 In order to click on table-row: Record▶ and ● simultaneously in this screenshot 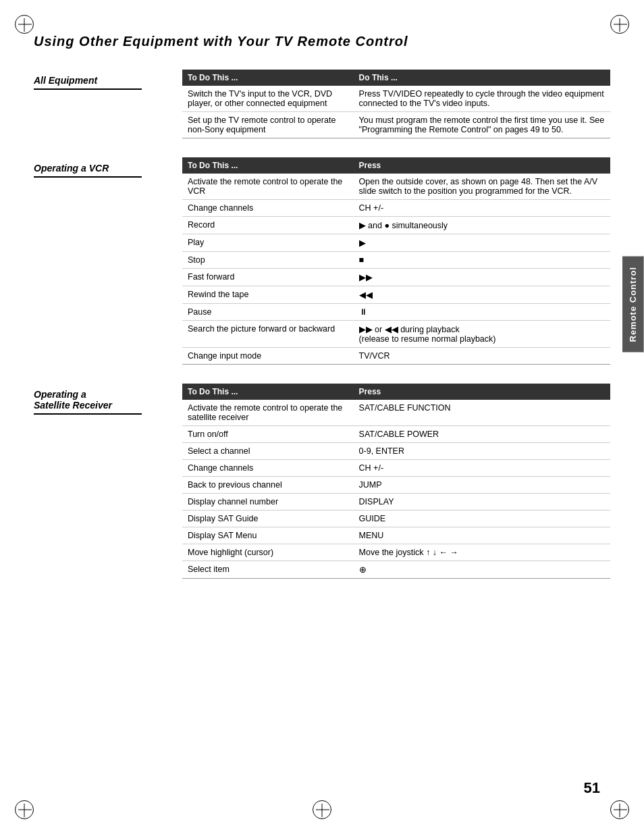, I will do `click(396, 226)`.